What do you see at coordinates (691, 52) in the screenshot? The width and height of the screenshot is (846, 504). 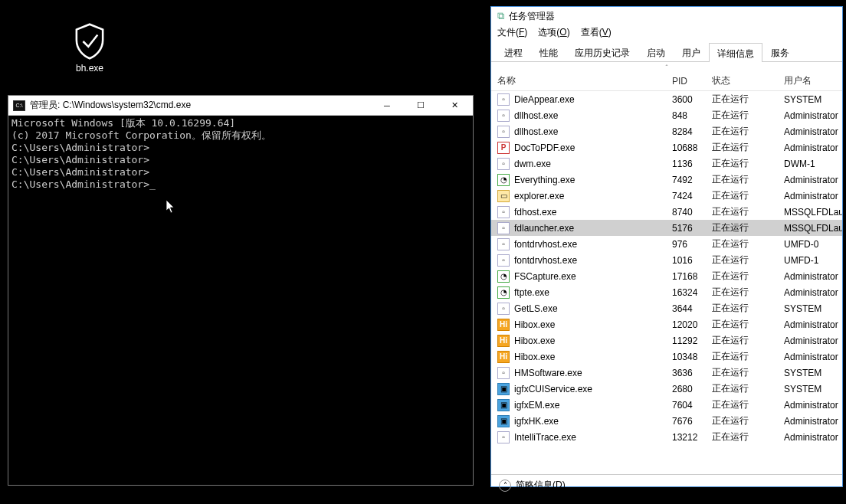 I see `tab-用户: 用户` at bounding box center [691, 52].